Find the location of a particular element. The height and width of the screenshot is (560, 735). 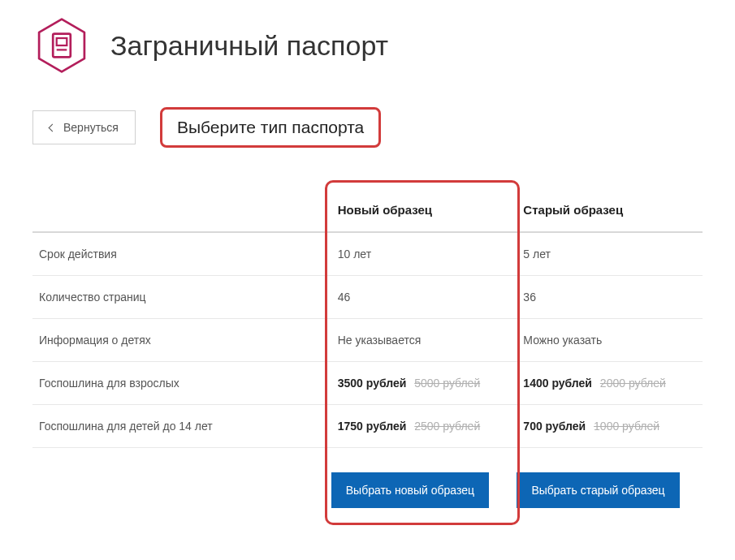

fee-original: 5000 рублей is located at coordinates (447, 383).